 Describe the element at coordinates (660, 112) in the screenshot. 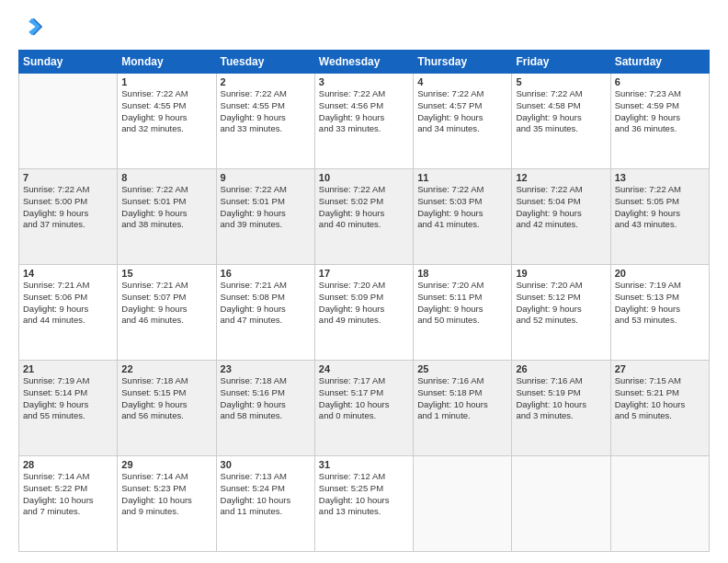

I see `day-info: Sunrise: 7:23 AM Sunset: 4:59 PM Dayligh…` at that location.